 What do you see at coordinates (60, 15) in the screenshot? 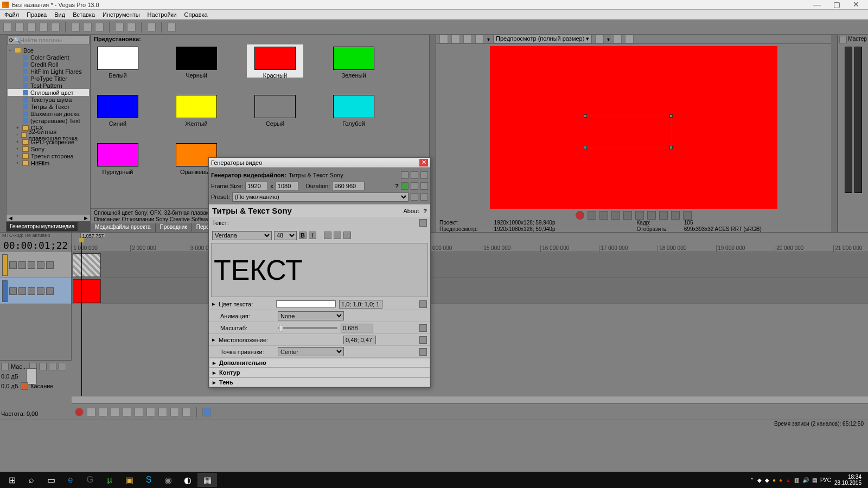
I see `menu-view: Вид` at bounding box center [60, 15].